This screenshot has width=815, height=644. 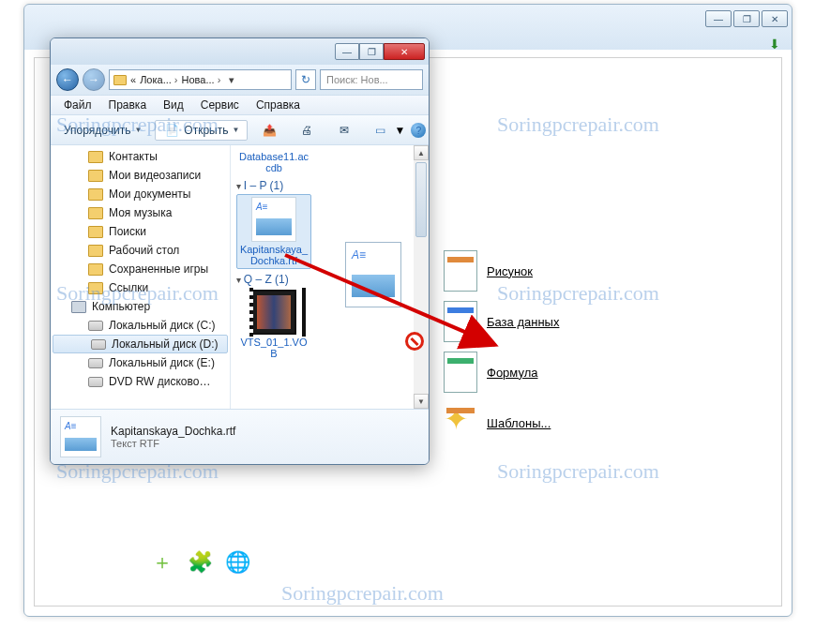 I want to click on item-database: База данных, so click(x=501, y=322).